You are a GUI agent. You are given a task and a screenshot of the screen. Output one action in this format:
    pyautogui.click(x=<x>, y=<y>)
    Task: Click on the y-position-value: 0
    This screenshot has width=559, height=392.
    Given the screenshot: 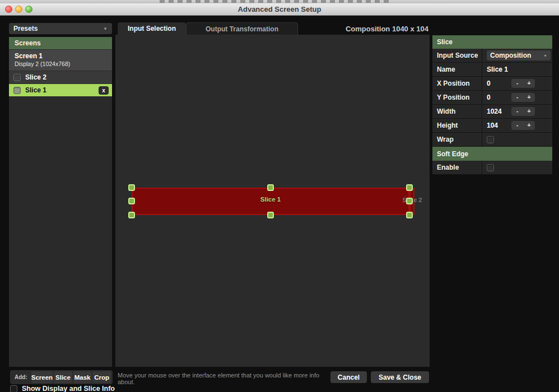 What is the action you would take?
    pyautogui.click(x=499, y=97)
    